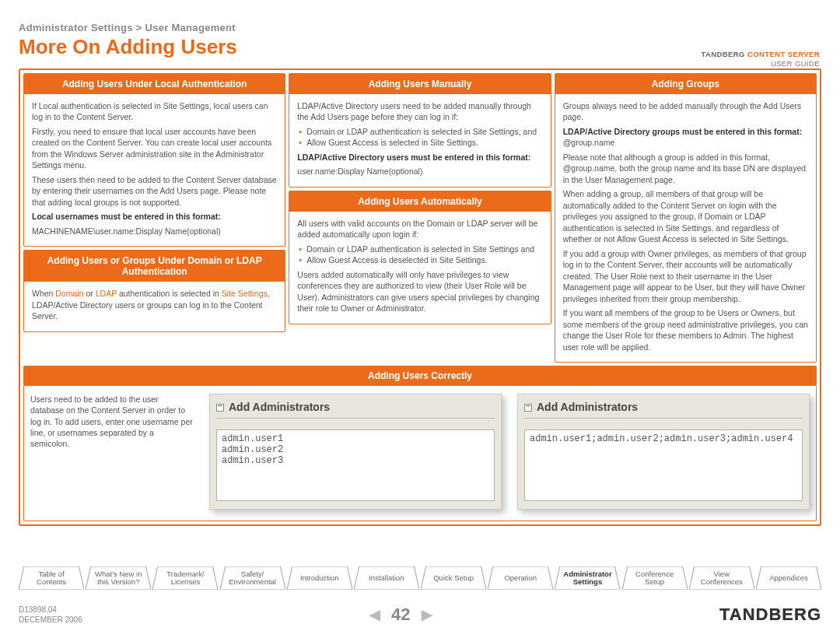 The width and height of the screenshot is (840, 631). What do you see at coordinates (420, 292) in the screenshot?
I see `body-text: Users added automatically will only have…` at bounding box center [420, 292].